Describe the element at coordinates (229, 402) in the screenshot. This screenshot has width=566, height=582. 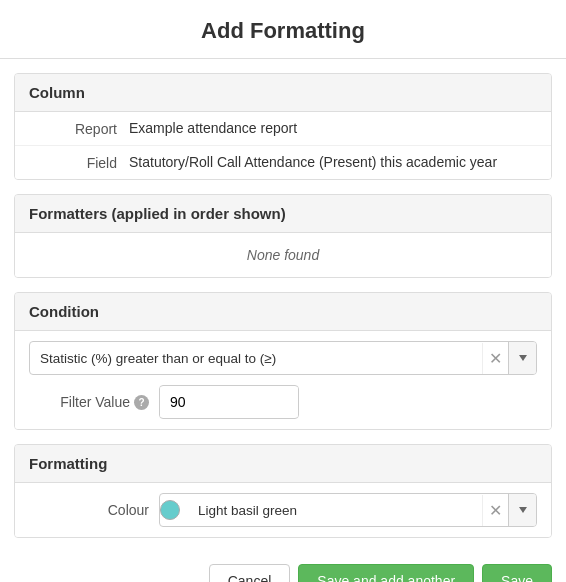
I see `filter-value-input-wrapper: ▲ ▼` at that location.